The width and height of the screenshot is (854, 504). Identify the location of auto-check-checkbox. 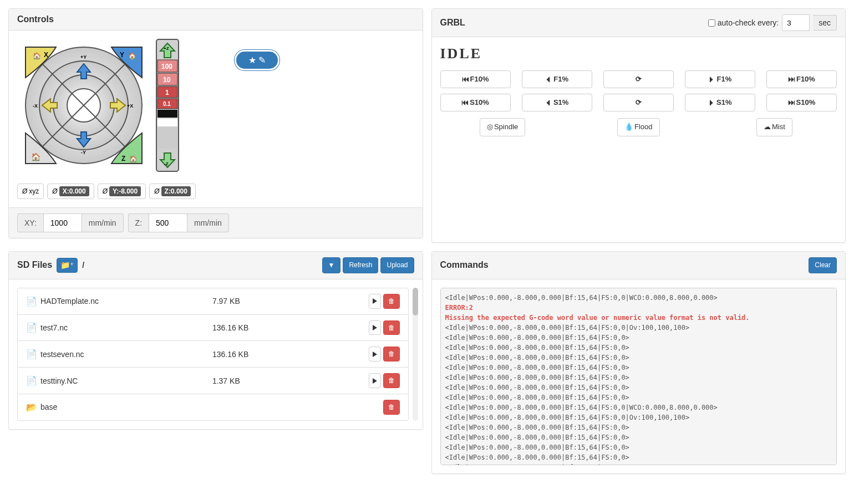
(712, 23).